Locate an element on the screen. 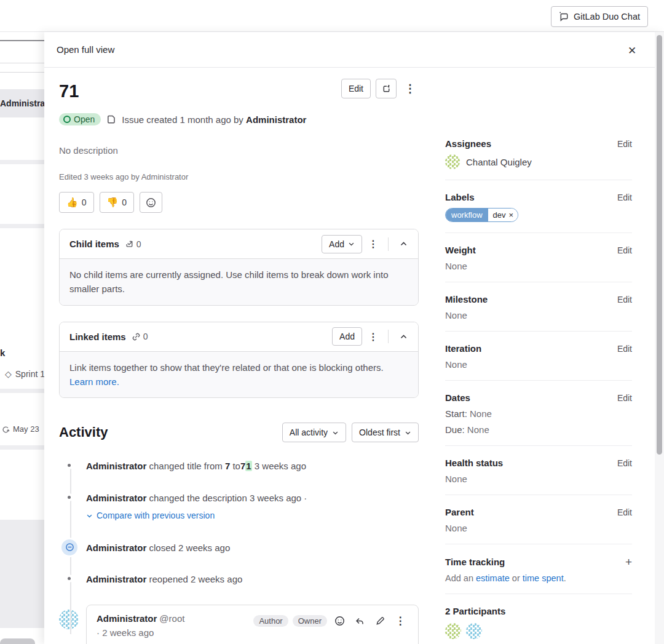  health-status-value: None is located at coordinates (539, 479).